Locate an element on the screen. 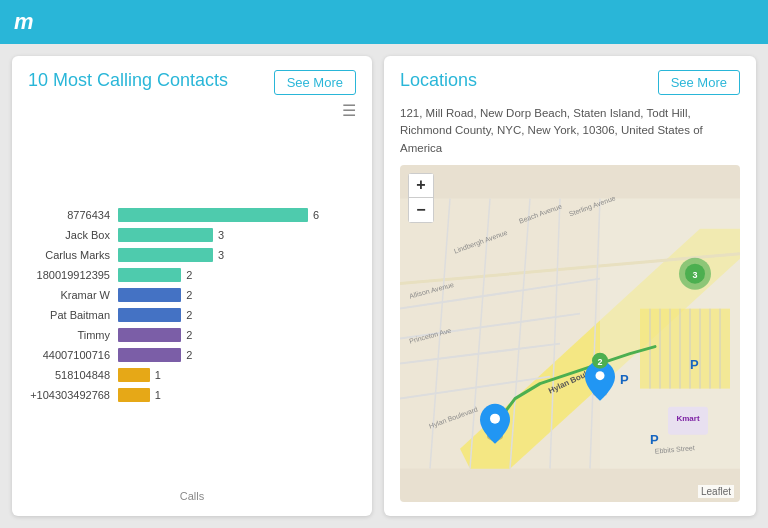 The width and height of the screenshot is (768, 528). bar-label: Pat Baitman is located at coordinates (73, 315).